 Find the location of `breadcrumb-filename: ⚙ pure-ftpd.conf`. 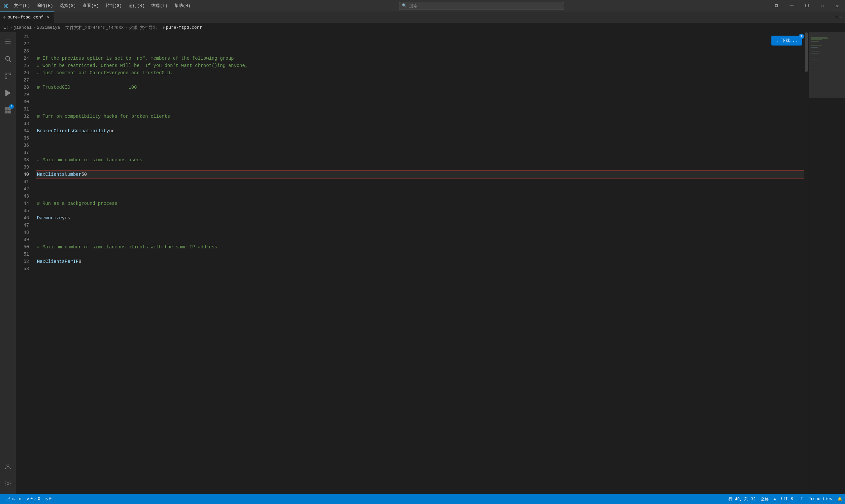

breadcrumb-filename: ⚙ pure-ftpd.conf is located at coordinates (182, 28).